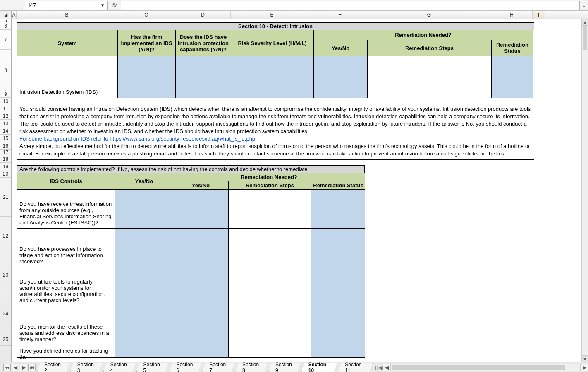  I want to click on cell-implemented-ids, so click(147, 77).